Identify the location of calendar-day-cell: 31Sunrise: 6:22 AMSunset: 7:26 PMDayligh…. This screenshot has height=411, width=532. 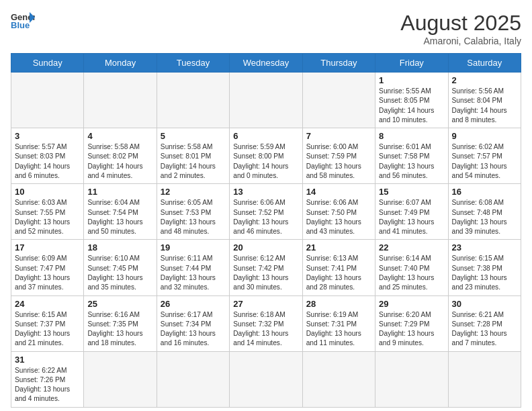
(48, 379).